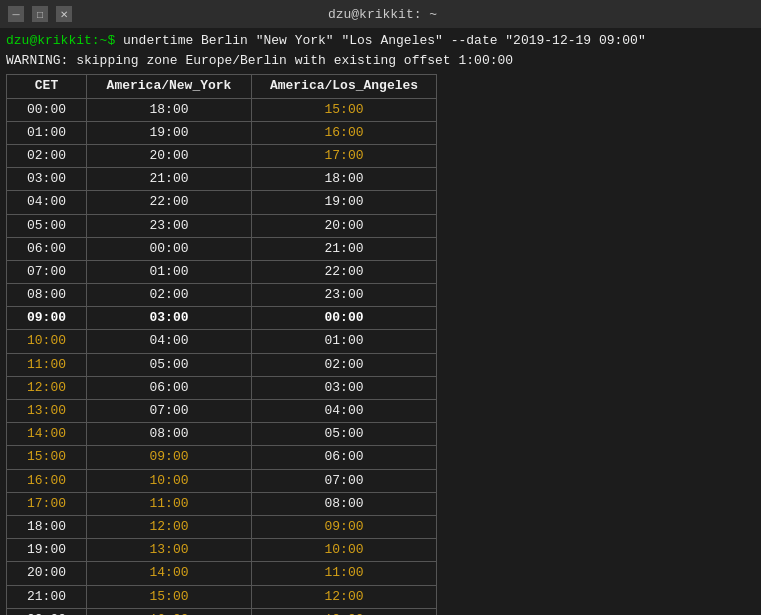 Image resolution: width=761 pixels, height=615 pixels. What do you see at coordinates (47, 156) in the screenshot?
I see `cell-cet: 02:00` at bounding box center [47, 156].